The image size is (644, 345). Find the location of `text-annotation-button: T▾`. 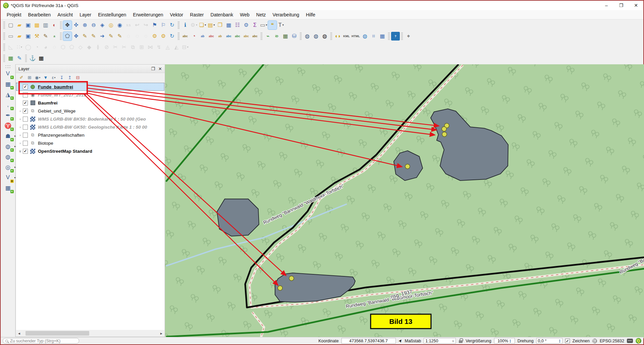

text-annotation-button: T▾ is located at coordinates (281, 25).